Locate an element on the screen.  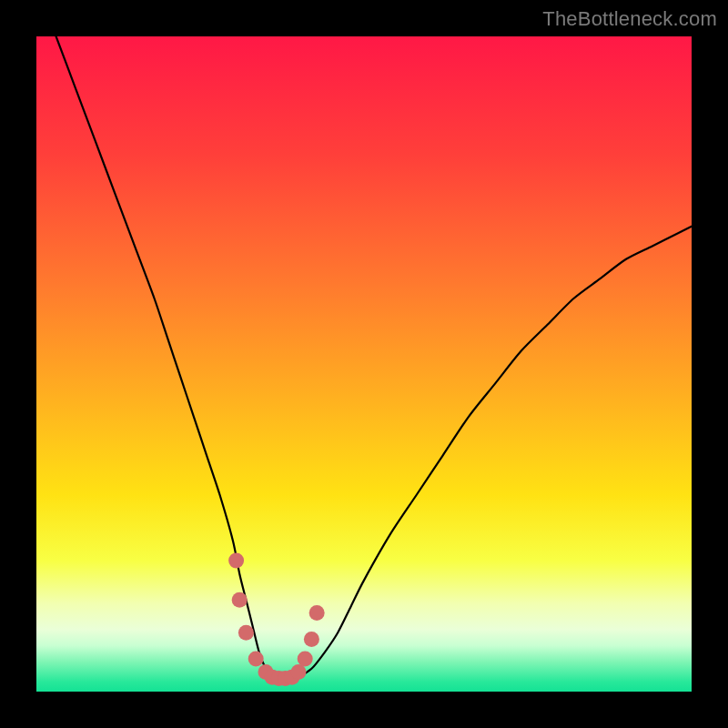
near-optimal-markers is located at coordinates (277, 621).